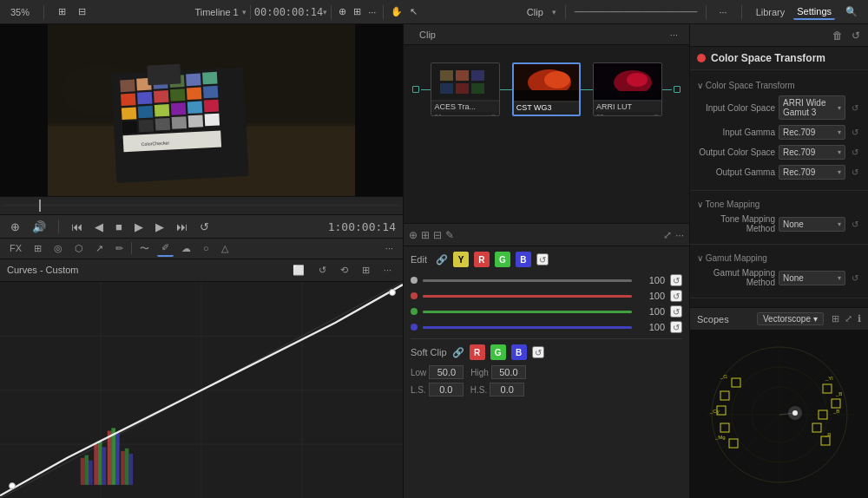 Image resolution: width=868 pixels, height=498 pixels. What do you see at coordinates (790, 319) in the screenshot?
I see `scopes-dropdown: Vectorscope ▾` at bounding box center [790, 319].